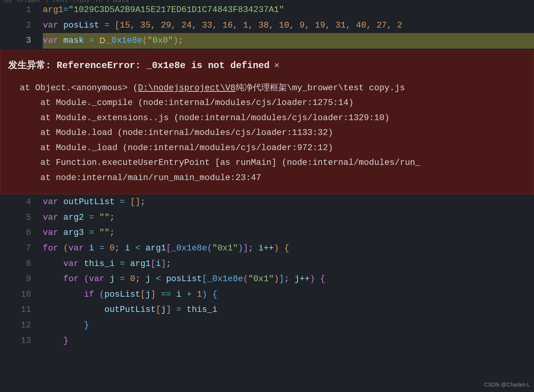 The height and width of the screenshot is (392, 534). Describe the element at coordinates (267, 41) in the screenshot. I see `code-line-paused: 3 var mask = _0x1e8e("0x0");` at that location.